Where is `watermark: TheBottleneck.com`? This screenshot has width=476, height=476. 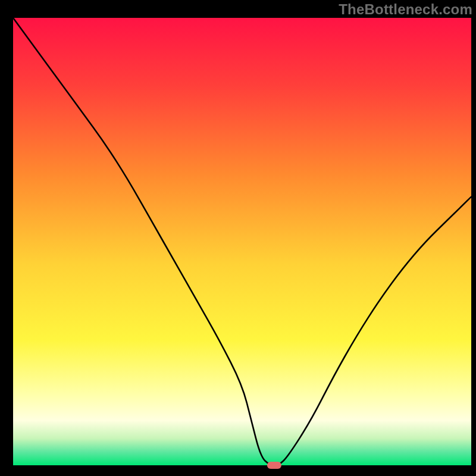 watermark: TheBottleneck.com is located at coordinates (406, 10).